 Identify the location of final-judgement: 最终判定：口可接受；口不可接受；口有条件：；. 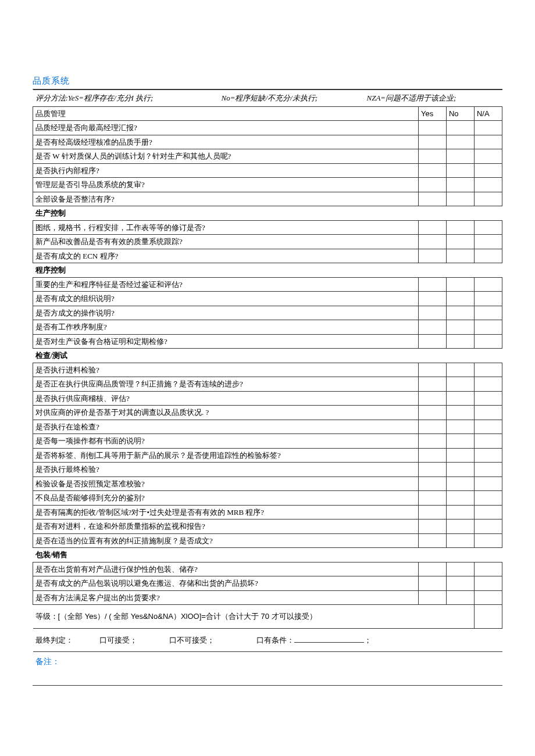
(268, 640).